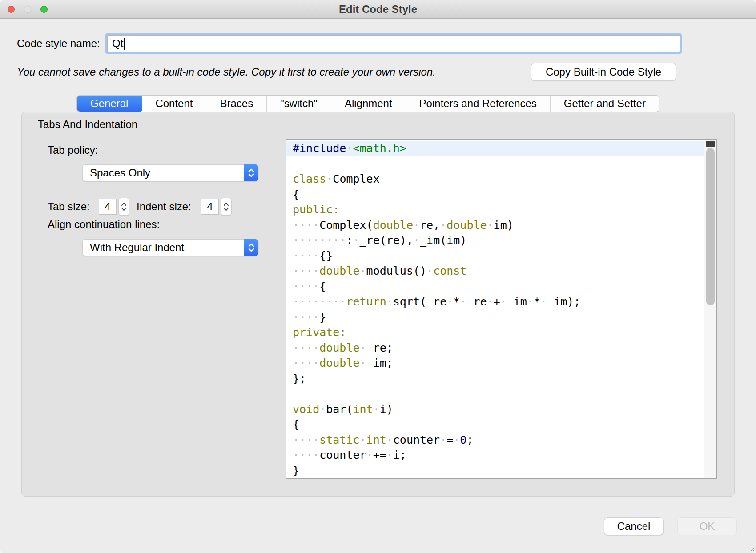 The height and width of the screenshot is (553, 756). I want to click on cancel-button: Cancel, so click(634, 526).